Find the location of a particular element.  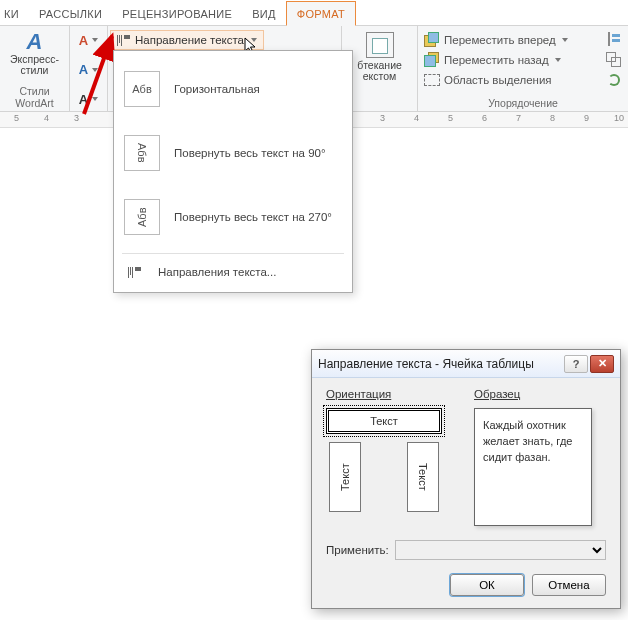

group-text-fill-outline: A A A is located at coordinates (89, 68).